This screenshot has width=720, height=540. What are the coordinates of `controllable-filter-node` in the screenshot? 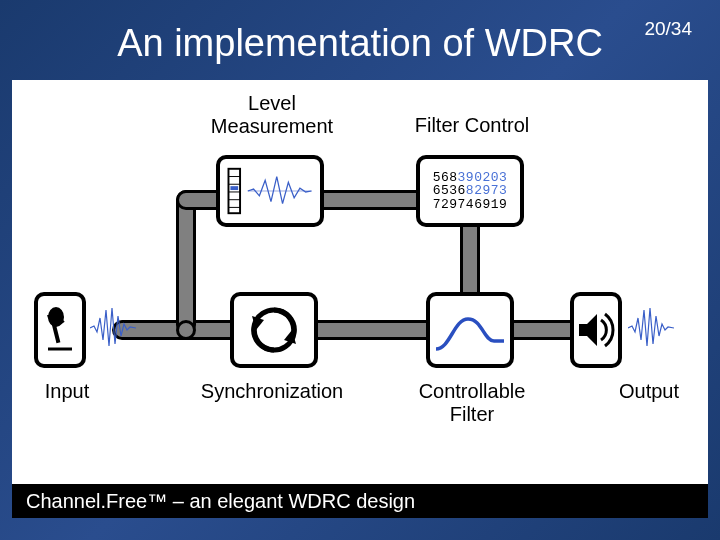 It's located at (470, 330).